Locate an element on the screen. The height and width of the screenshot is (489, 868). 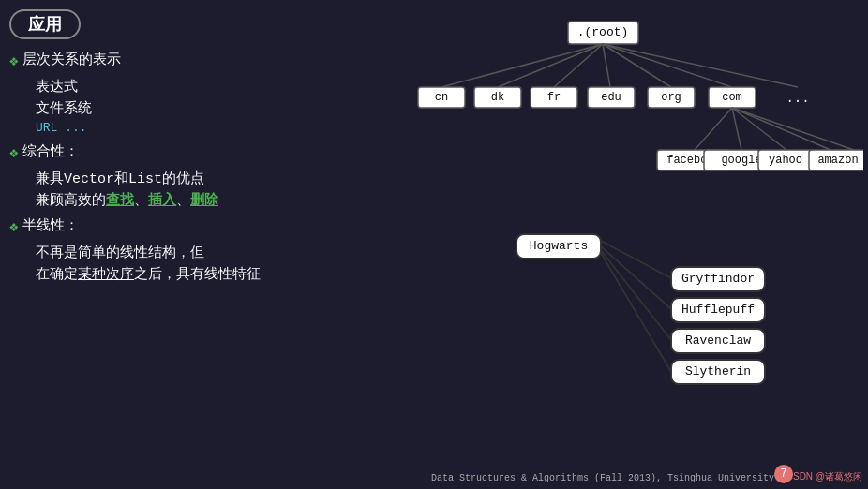
l2-dots: ... is located at coordinates (855, 160).